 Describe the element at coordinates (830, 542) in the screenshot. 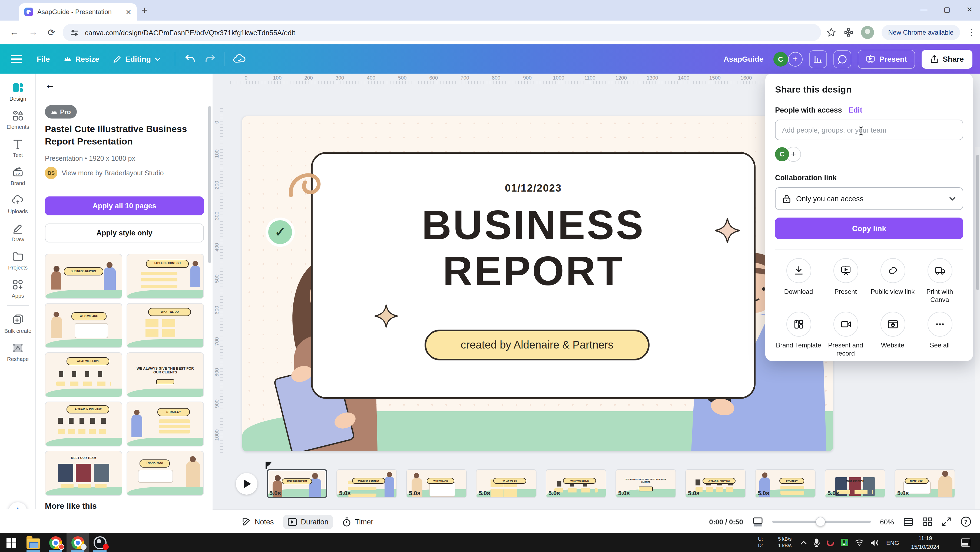

I see `obs-tray-icon` at that location.